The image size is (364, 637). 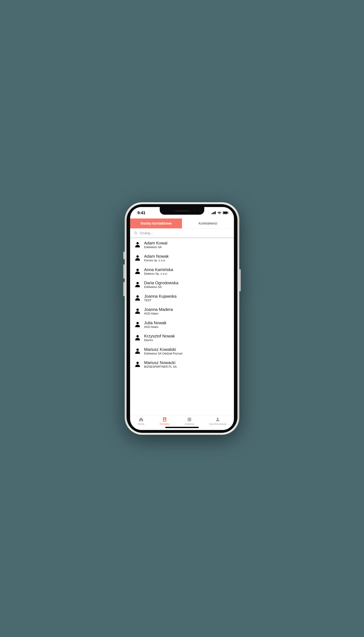 What do you see at coordinates (164, 420) in the screenshot?
I see `contacts-icon` at bounding box center [164, 420].